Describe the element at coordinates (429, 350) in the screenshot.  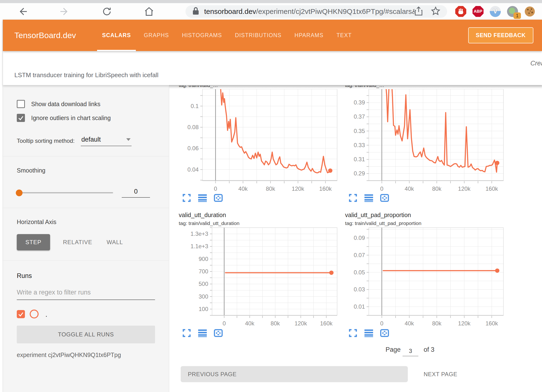
I see `page-total-label: of 3` at that location.